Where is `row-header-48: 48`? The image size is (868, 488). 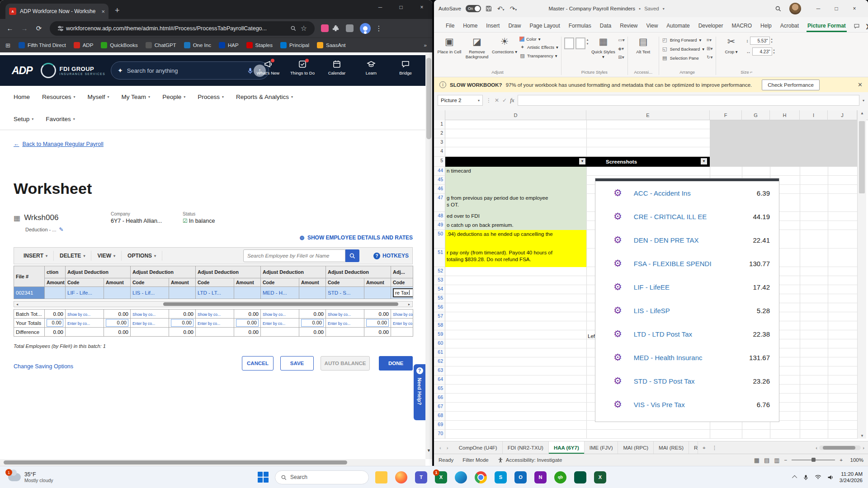
row-header-48: 48 is located at coordinates (439, 216).